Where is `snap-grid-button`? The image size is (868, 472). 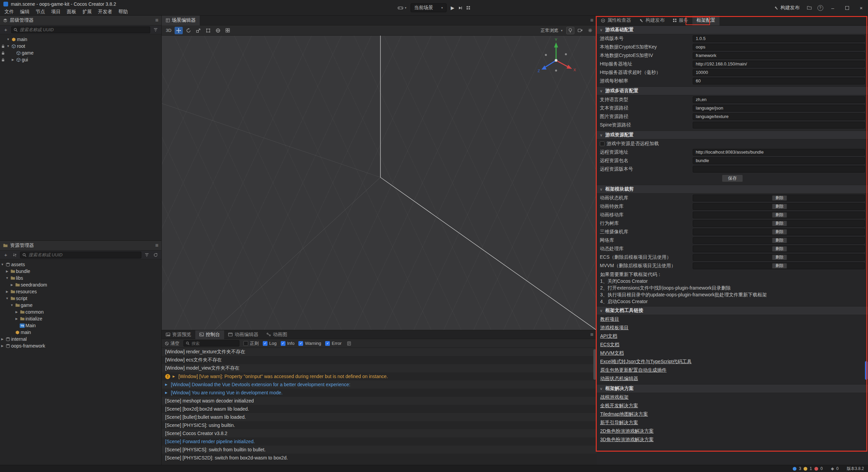
snap-grid-button is located at coordinates (228, 31).